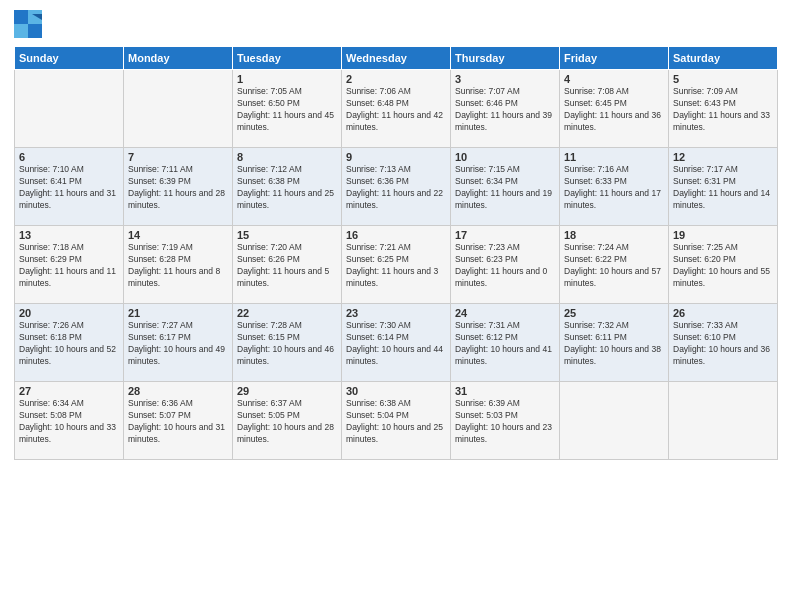  I want to click on day-info: Sunrise: 7:28 AMSunset: 6:15 PMDaylight:…, so click(287, 344).